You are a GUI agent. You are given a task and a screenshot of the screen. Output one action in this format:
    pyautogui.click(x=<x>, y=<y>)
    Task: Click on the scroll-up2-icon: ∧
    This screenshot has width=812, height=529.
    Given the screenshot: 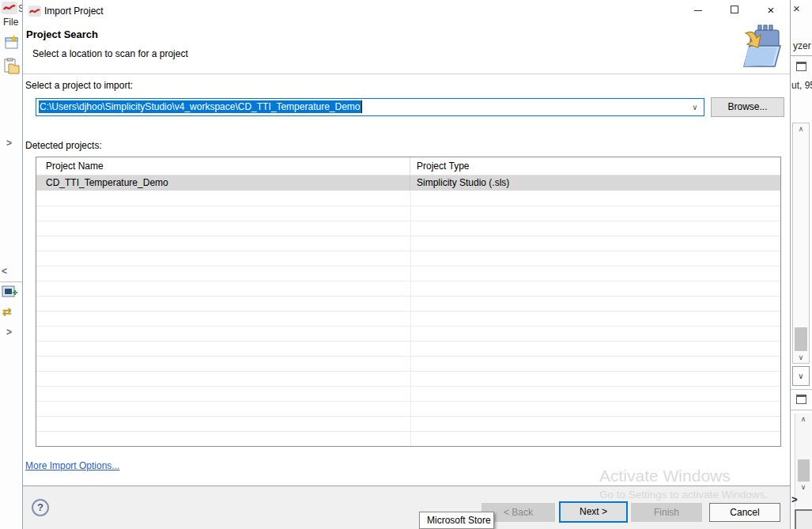 What is the action you would take?
    pyautogui.click(x=803, y=419)
    